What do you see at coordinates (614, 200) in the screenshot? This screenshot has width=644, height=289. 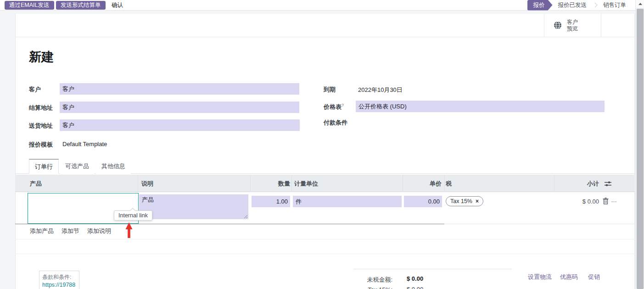 I see `row-more-indicator: …` at bounding box center [614, 200].